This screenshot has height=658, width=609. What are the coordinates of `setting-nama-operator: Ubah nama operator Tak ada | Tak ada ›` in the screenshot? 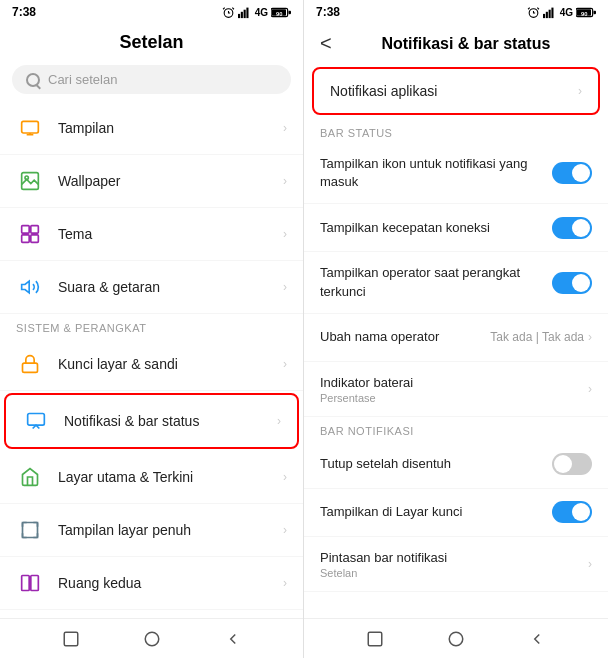 It's located at (456, 338).